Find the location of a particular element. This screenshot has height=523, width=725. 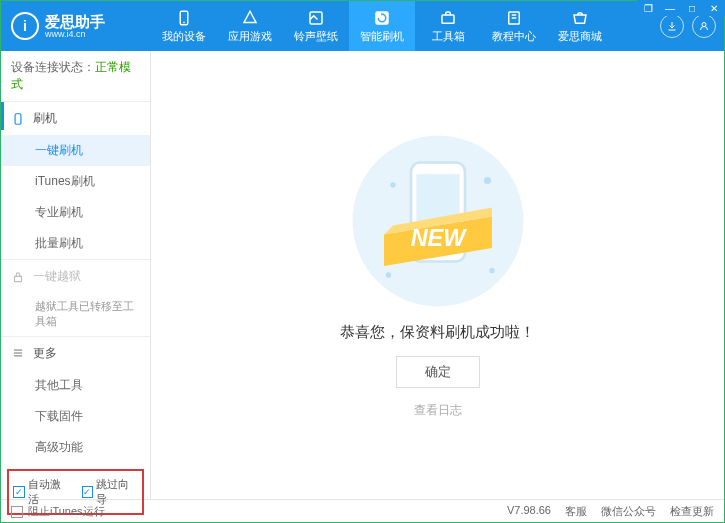

tab-label: 教程中心 is located at coordinates (514, 36).